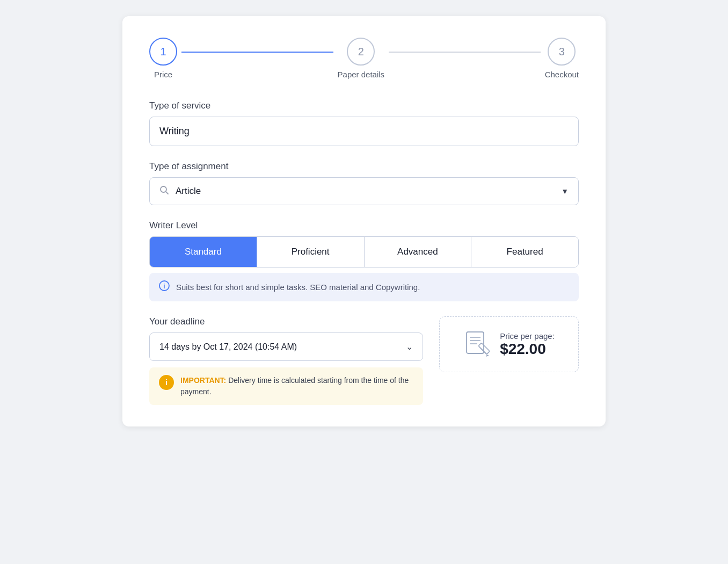 The image size is (728, 564). Describe the element at coordinates (166, 382) in the screenshot. I see `important-icon-wrap: i` at that location.